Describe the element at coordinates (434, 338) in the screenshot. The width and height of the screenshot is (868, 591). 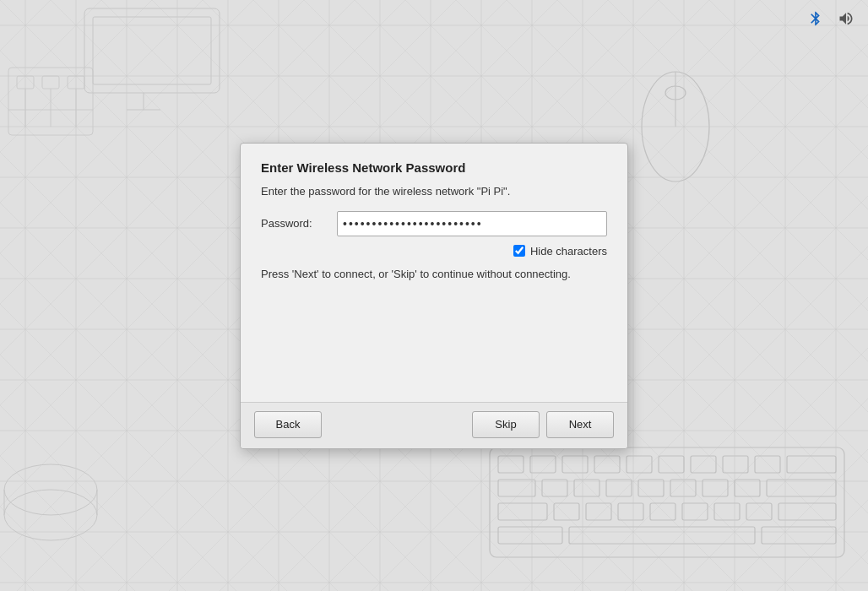
I see `dialog-spacer` at that location.